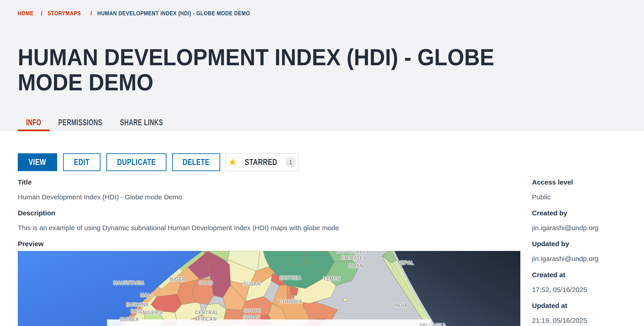 This screenshot has width=644, height=326. Describe the element at coordinates (136, 162) in the screenshot. I see `duplicate-button: DUPLICATE` at that location.